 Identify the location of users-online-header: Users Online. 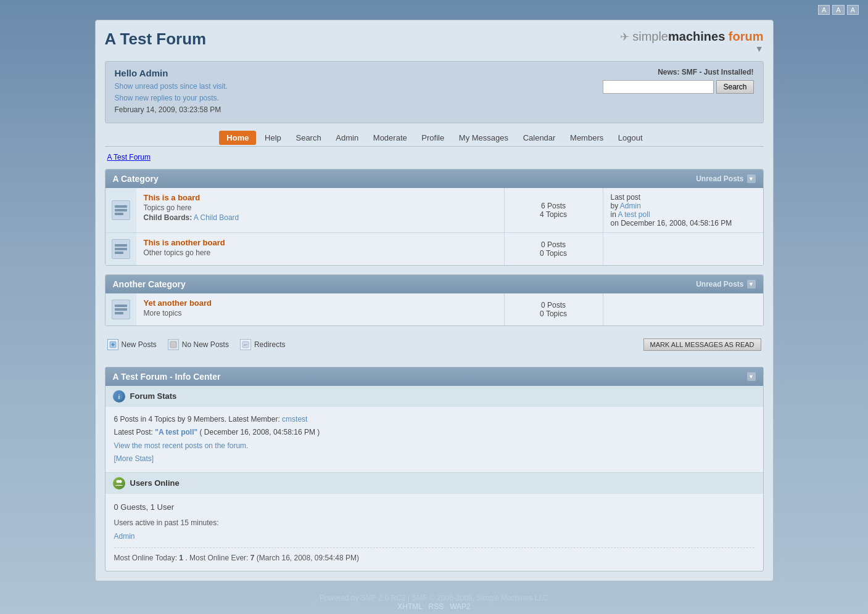
(434, 483).